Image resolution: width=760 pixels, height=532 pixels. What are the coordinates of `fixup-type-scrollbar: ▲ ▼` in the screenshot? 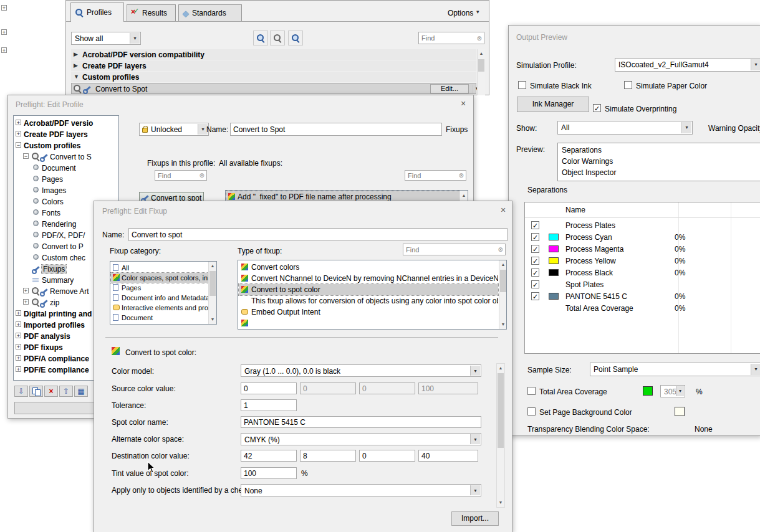 It's located at (503, 295).